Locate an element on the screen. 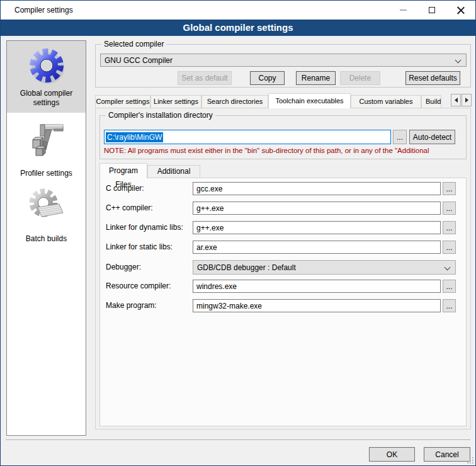 This screenshot has width=476, height=466. resource-compiler-label: Resource compiler: is located at coordinates (139, 286).